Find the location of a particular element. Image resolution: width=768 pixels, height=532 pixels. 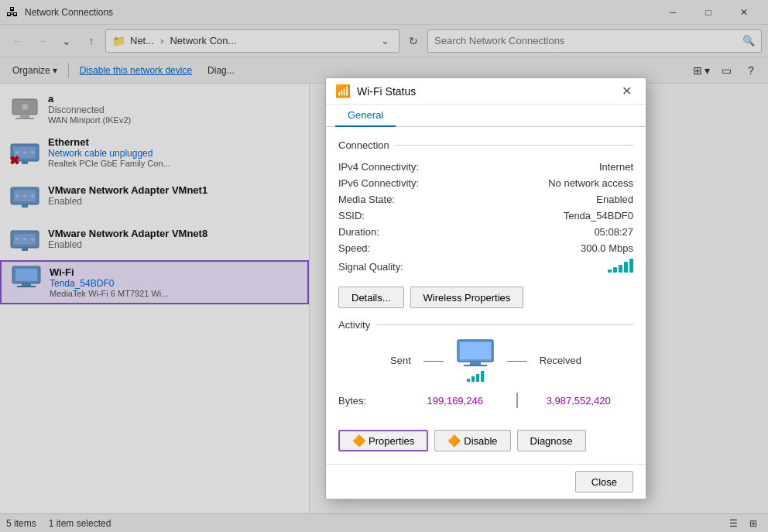

signal-quality-value is located at coordinates (540, 266).